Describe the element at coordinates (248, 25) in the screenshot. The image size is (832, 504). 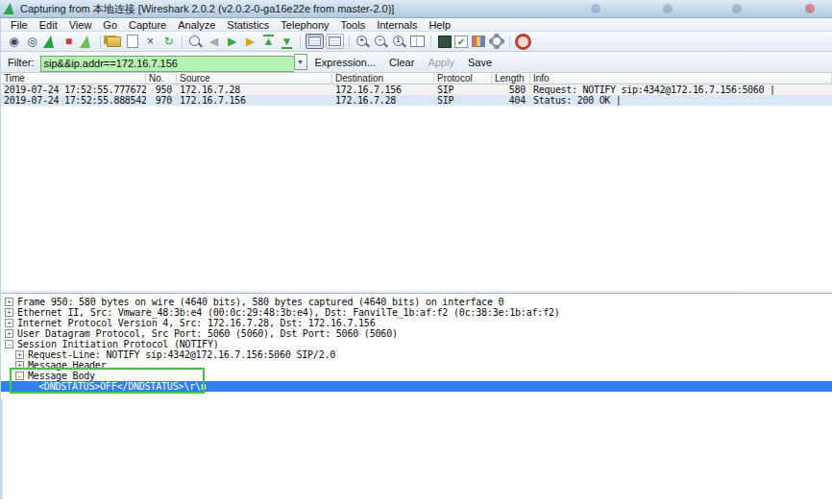
I see `menu-item: Statistics` at that location.